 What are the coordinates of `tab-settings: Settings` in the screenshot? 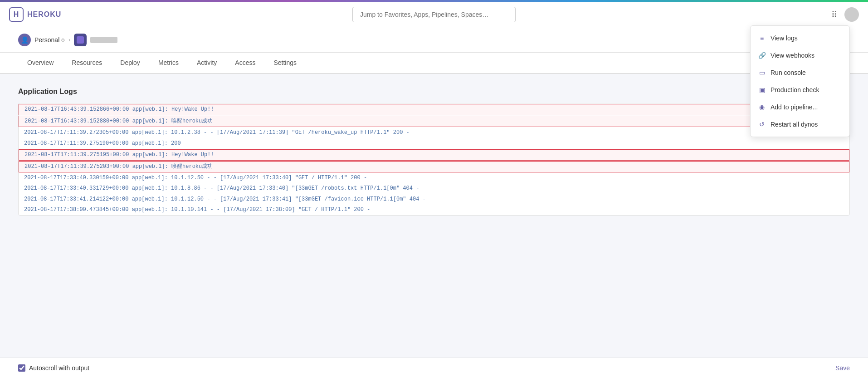 It's located at (285, 64).